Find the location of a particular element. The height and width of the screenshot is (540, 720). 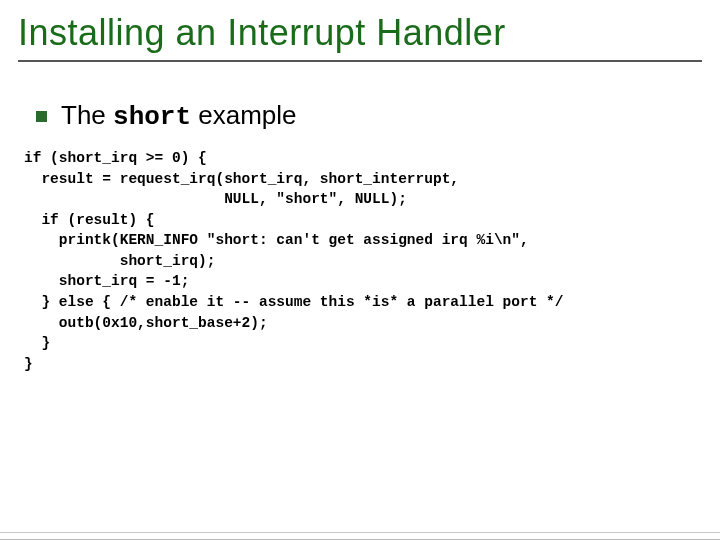

bullet-text: The short example is located at coordinates (179, 116).